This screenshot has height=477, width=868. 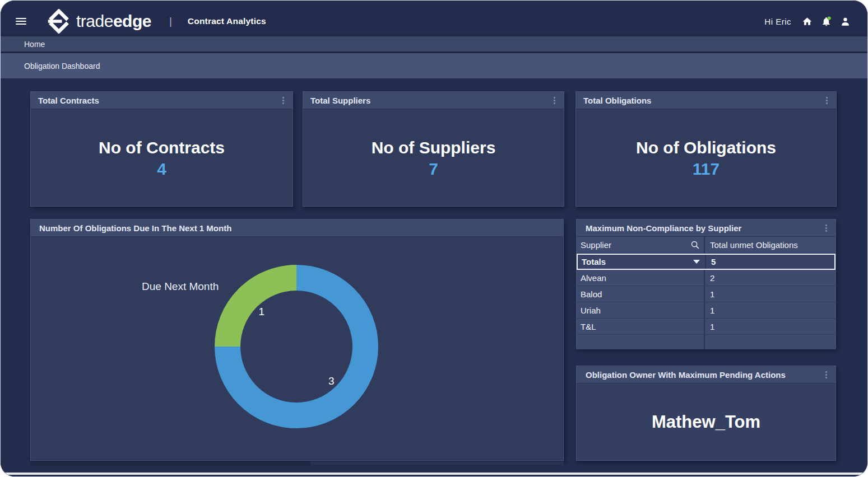 I want to click on column-label: Supplier, so click(x=596, y=245).